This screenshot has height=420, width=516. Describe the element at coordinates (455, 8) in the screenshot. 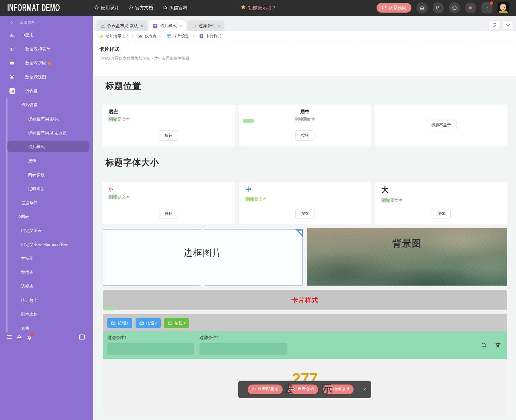

I see `help-button` at that location.